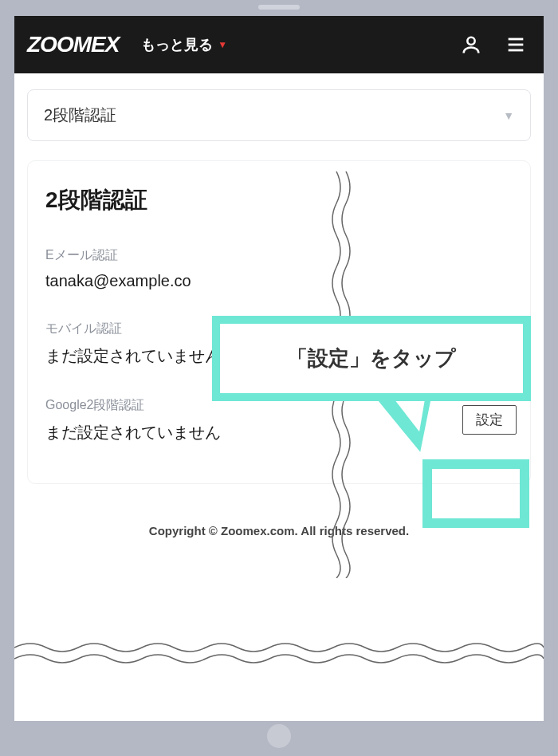 The height and width of the screenshot is (756, 558). I want to click on google-settings-button: 設定, so click(489, 419).